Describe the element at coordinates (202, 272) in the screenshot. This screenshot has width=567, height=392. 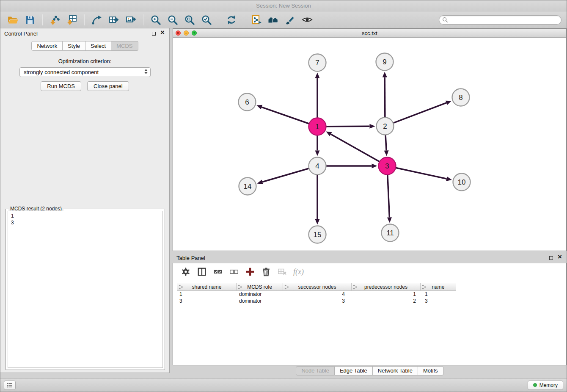
I see `toggle-columns-button` at that location.